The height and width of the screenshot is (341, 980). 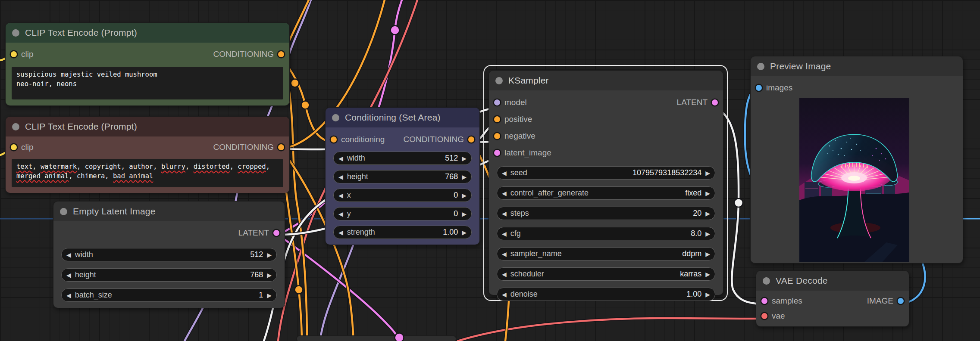 I want to click on input-slot-model: model, so click(x=510, y=102).